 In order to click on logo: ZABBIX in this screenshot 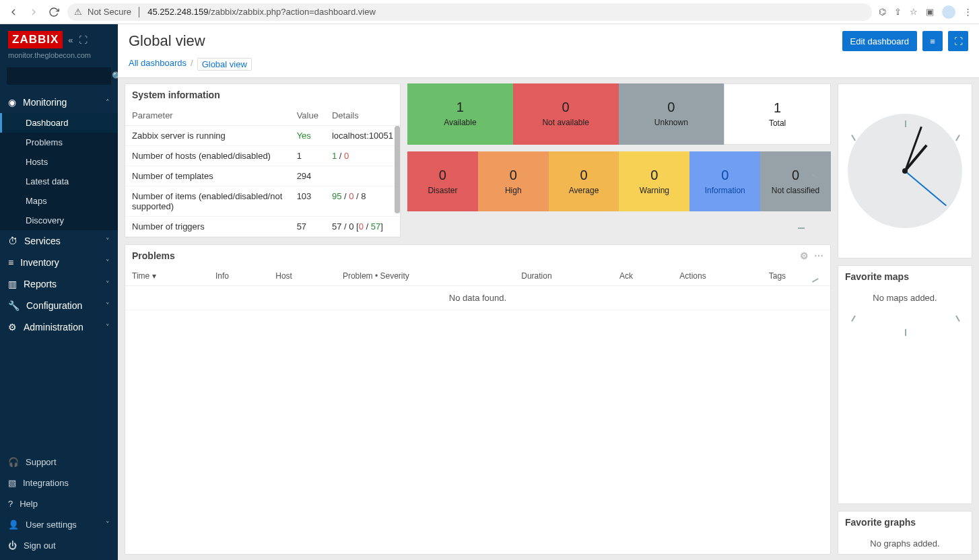, I will do `click(35, 40)`.